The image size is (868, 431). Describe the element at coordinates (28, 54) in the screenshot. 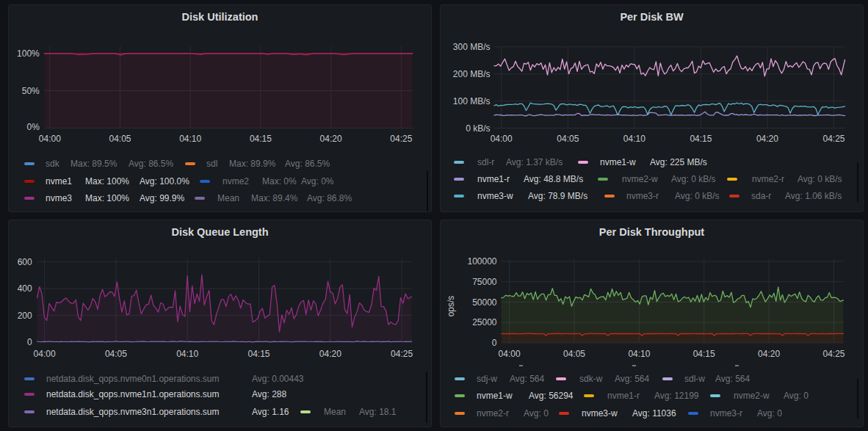

I see `svg-text: 100%` at that location.